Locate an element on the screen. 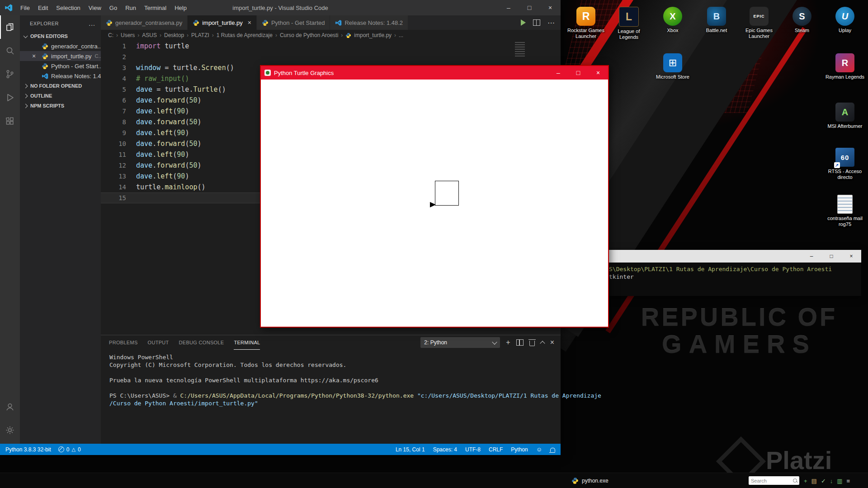 This screenshot has width=868, height=488. explorer-icon is located at coordinates (10, 27).